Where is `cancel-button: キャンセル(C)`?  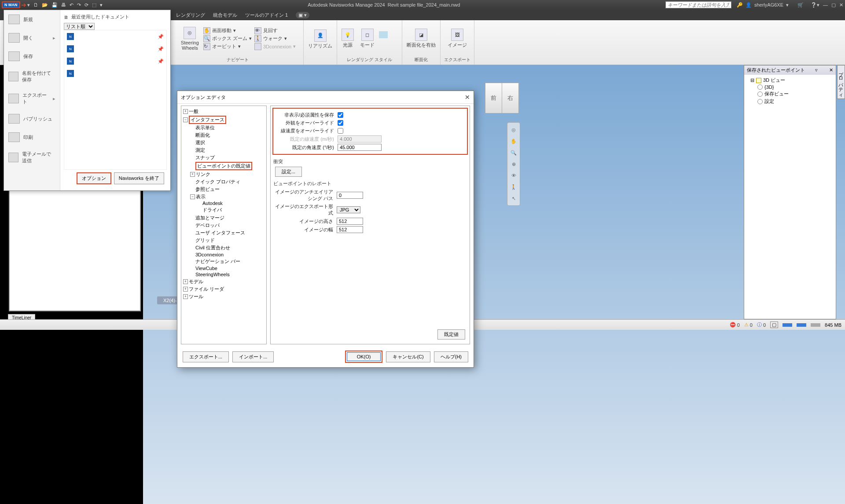
cancel-button: キャンセル(C) is located at coordinates (408, 357).